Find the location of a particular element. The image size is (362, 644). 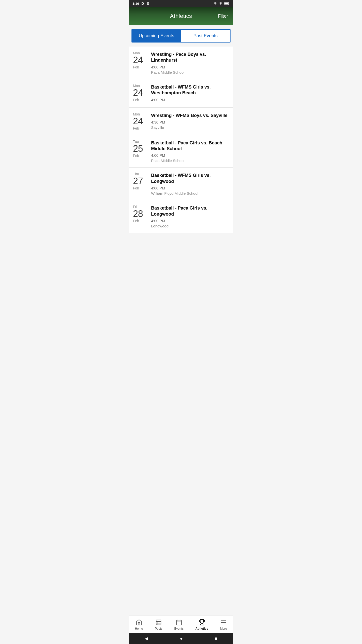

page-title: Athletics is located at coordinates (181, 16).